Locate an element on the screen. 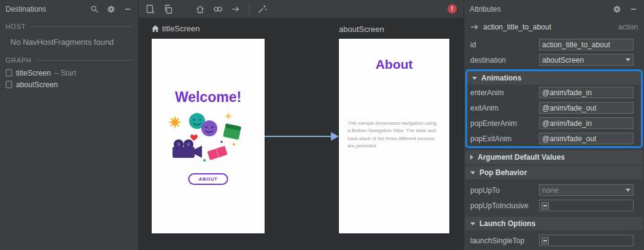  dropdown-arrow-icon is located at coordinates (628, 190).